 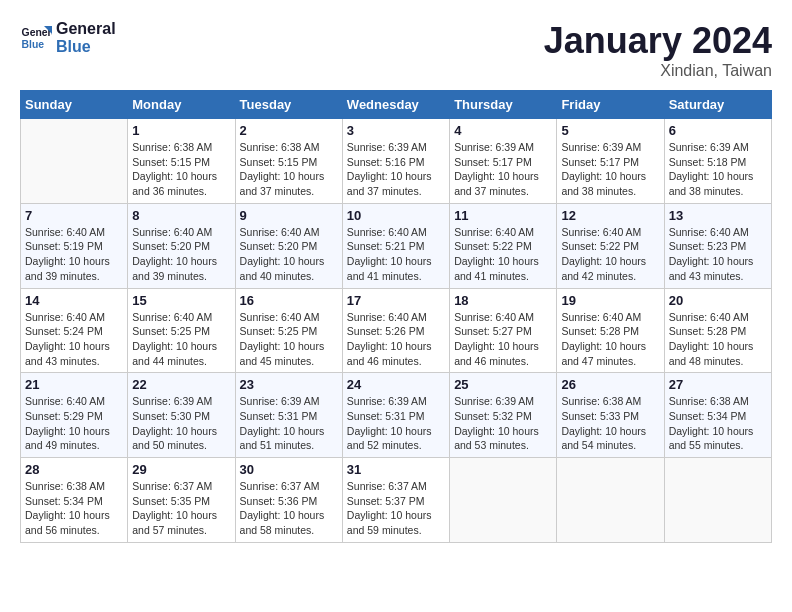 I want to click on day-number: 16, so click(x=289, y=300).